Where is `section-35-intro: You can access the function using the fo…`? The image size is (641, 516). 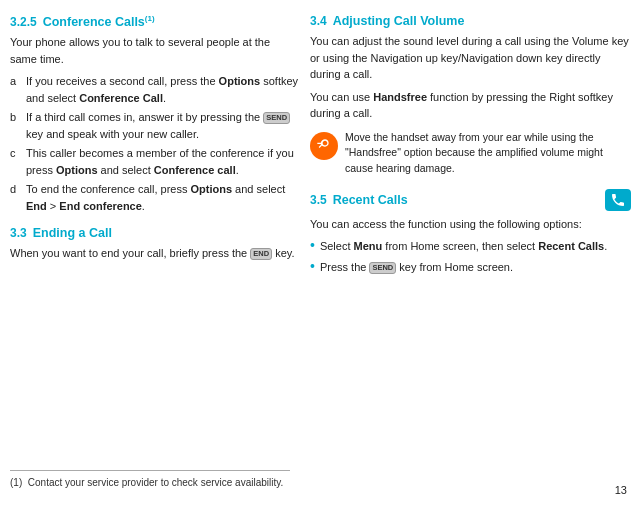 section-35-intro: You can access the function using the fo… is located at coordinates (470, 224).